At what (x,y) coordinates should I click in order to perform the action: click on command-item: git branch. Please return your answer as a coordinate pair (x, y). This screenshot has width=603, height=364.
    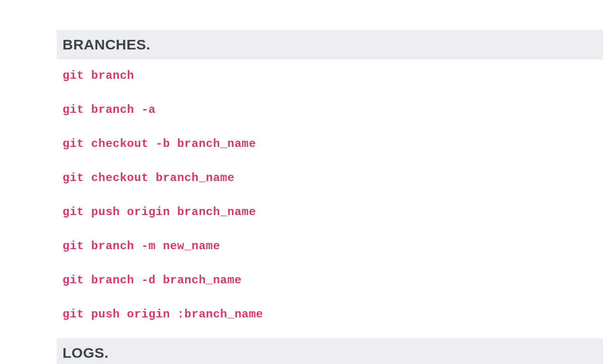
    Looking at the image, I should click on (330, 76).